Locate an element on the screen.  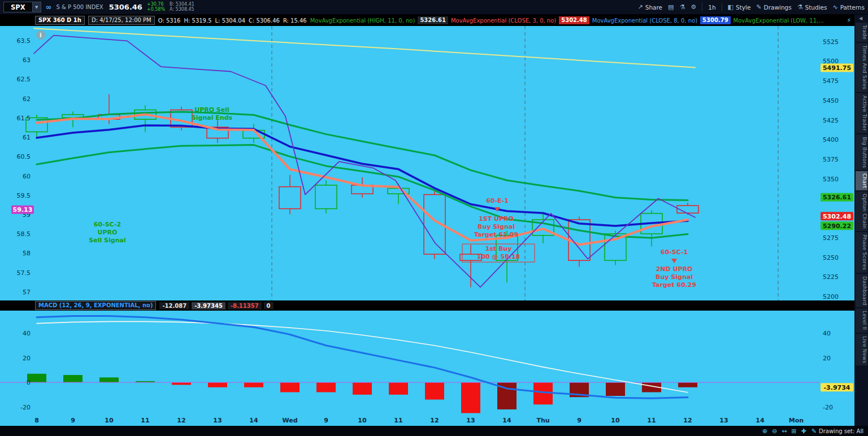
left-axis-label: 63 is located at coordinates (27, 60).